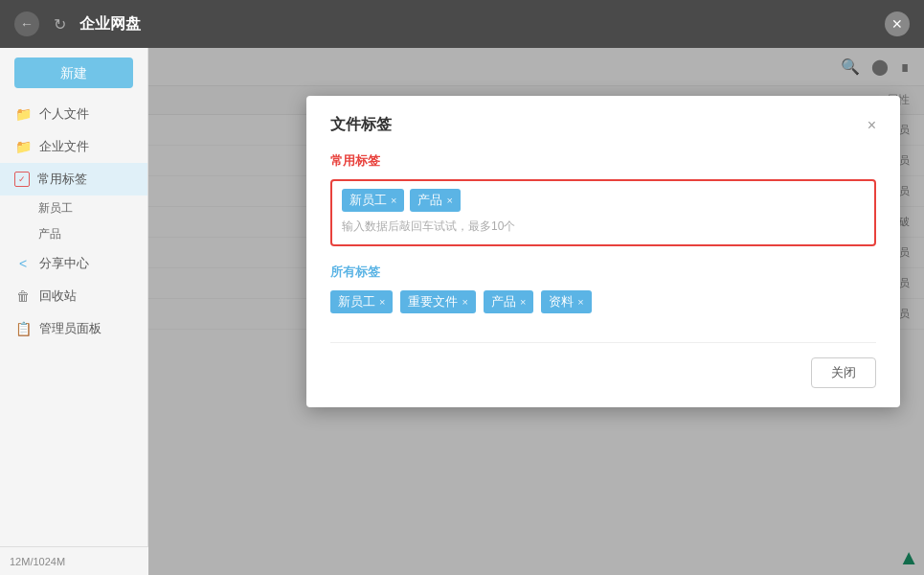 The width and height of the screenshot is (924, 575). What do you see at coordinates (23, 296) in the screenshot?
I see `trash-icon: 🗑` at bounding box center [23, 296].